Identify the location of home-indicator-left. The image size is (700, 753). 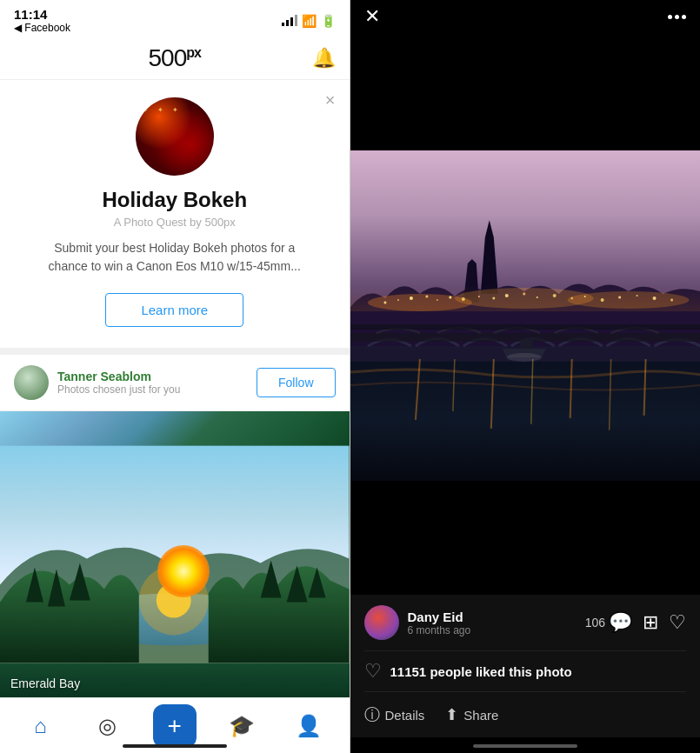
(175, 746).